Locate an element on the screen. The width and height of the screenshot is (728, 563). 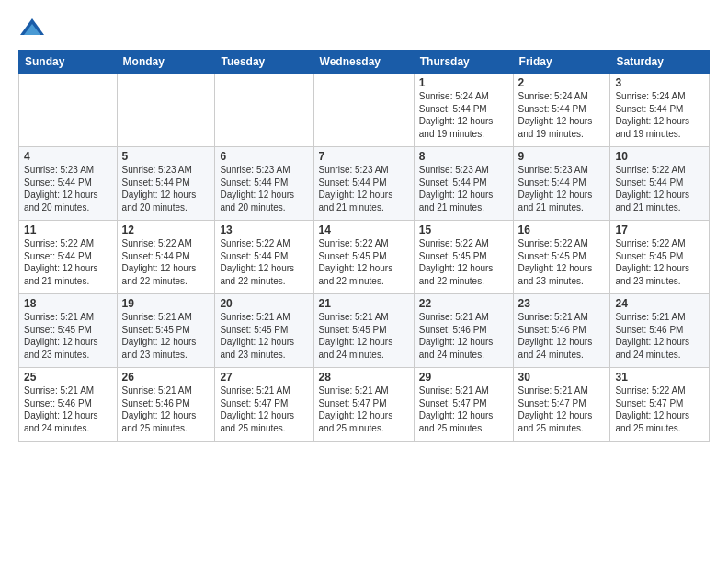
day-number: 30 is located at coordinates (563, 377).